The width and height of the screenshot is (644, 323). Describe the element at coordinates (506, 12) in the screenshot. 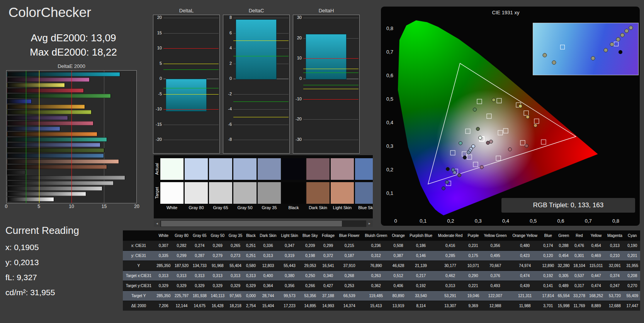

I see `cie-chart-title: CIE 1931 xy` at that location.